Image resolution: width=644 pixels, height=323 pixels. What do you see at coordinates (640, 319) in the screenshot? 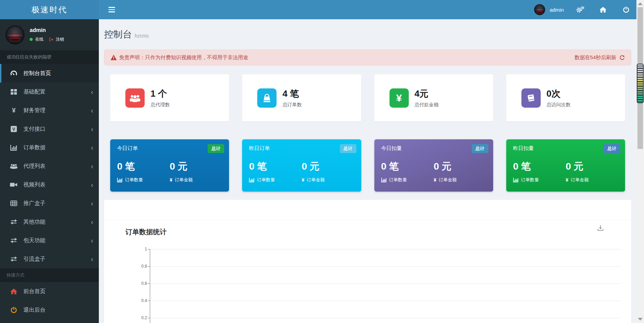
I see `scroll-down-arrow` at bounding box center [640, 319].